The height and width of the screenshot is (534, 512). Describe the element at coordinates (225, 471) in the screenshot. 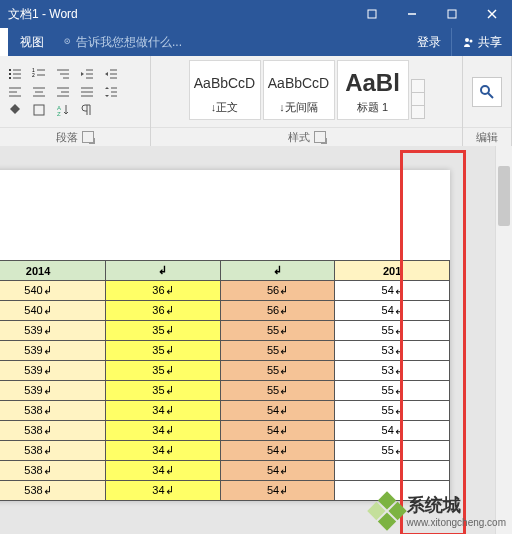

I see `table-row: 538↲34↲54↲` at that location.